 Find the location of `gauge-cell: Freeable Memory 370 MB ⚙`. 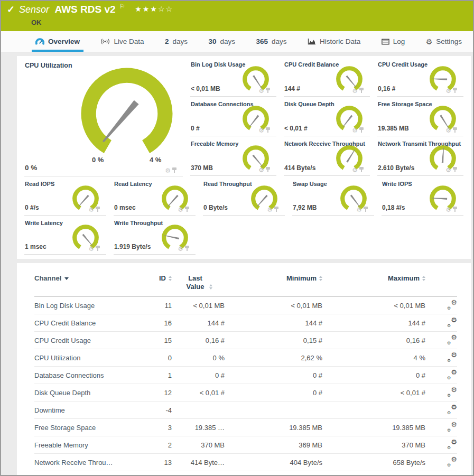

gauge-cell: Freeable Memory 370 MB ⚙ is located at coordinates (234, 156).